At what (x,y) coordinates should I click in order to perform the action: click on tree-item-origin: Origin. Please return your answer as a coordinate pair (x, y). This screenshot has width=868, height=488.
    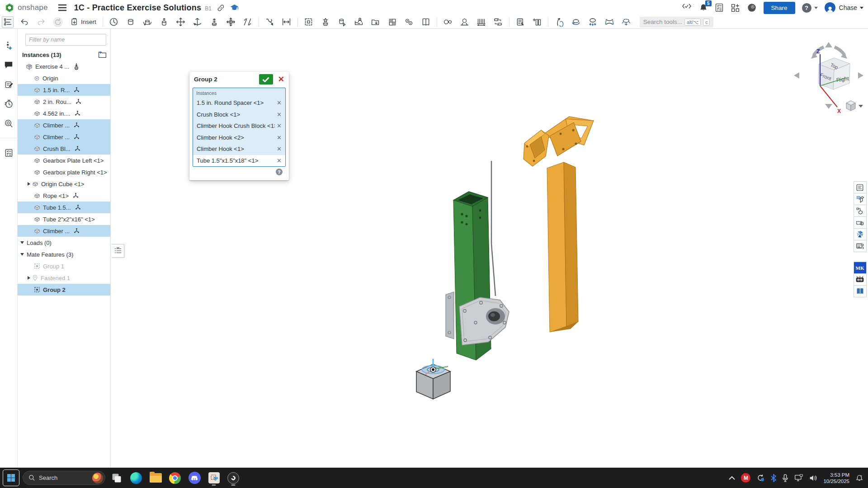
    Looking at the image, I should click on (64, 78).